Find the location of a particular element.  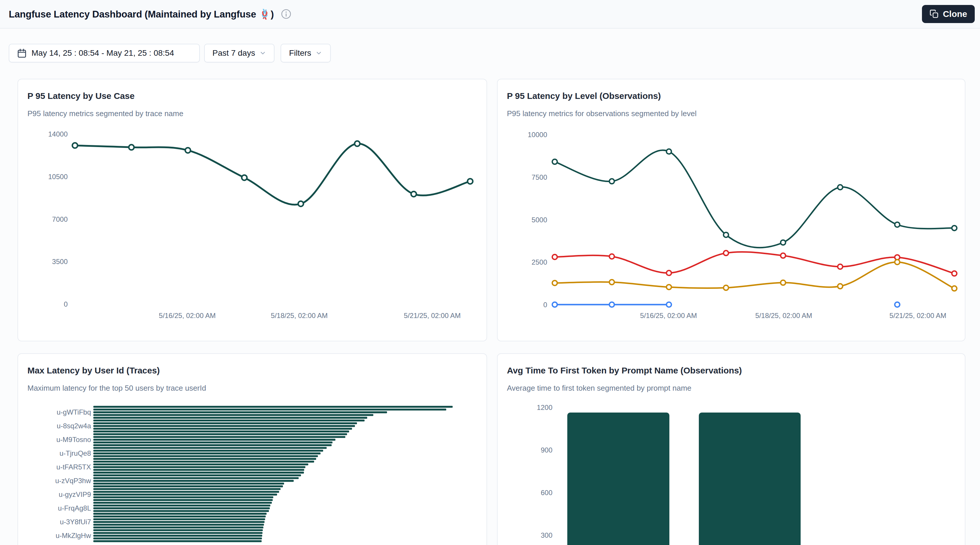

filters-button-label: Filters is located at coordinates (300, 53).